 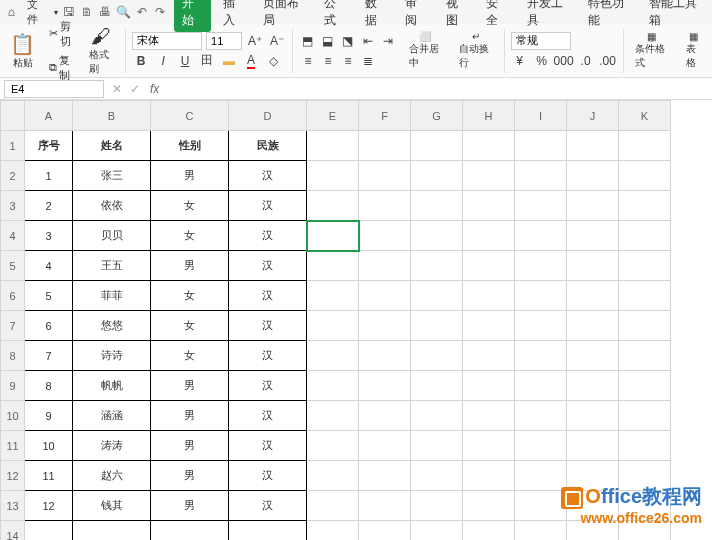 What do you see at coordinates (13, 416) in the screenshot?
I see `row-header: 10` at bounding box center [13, 416].